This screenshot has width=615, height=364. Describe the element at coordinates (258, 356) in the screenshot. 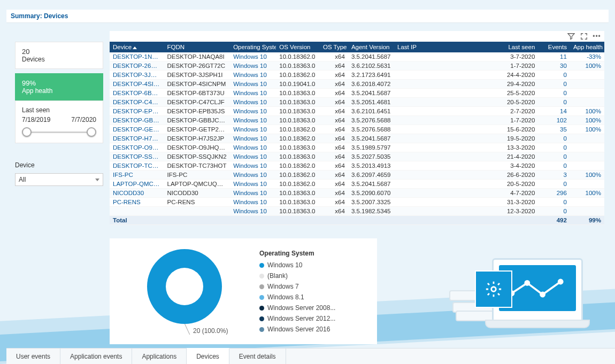

I see `tab-event-details: Event details` at that location.